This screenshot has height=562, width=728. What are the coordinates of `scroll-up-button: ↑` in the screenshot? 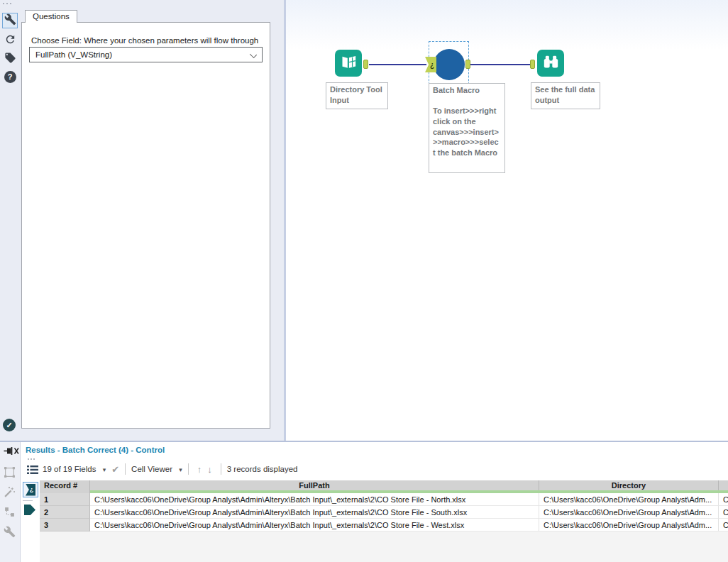 It's located at (200, 470).